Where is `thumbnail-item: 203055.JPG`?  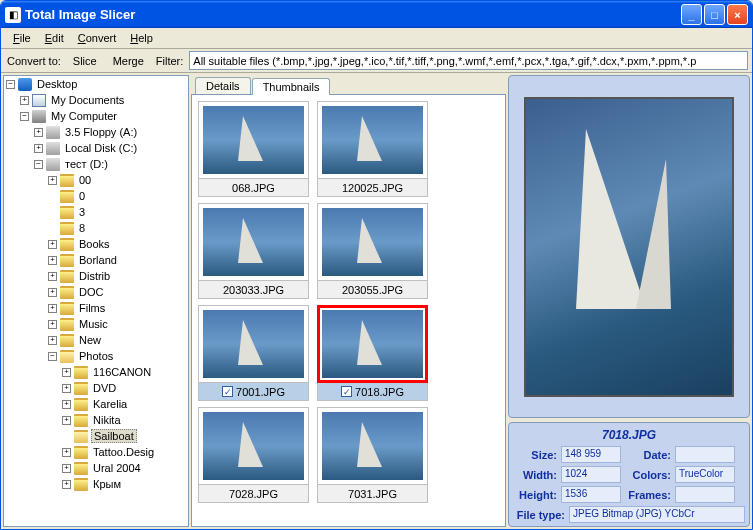 thumbnail-item: 203055.JPG is located at coordinates (372, 251).